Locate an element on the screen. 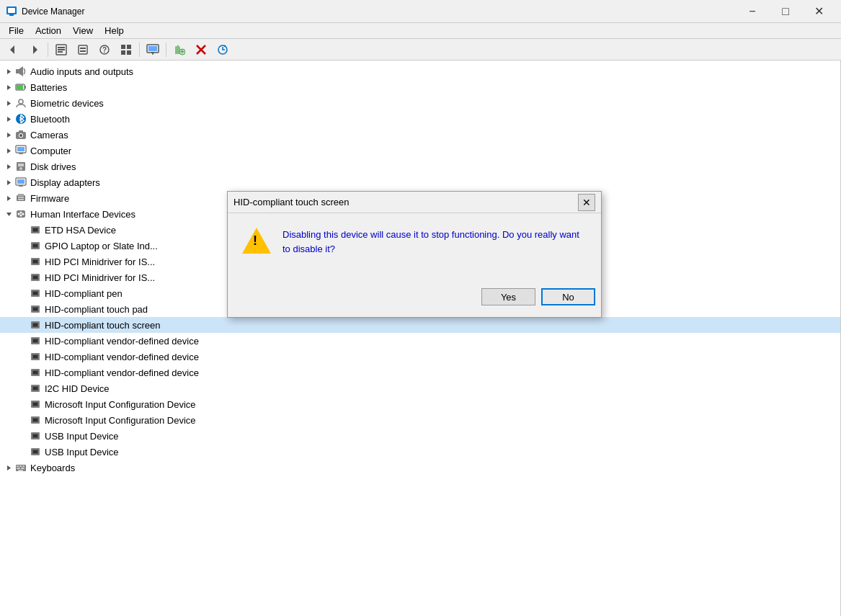 The image size is (841, 616). dialog-yes-button: Yes is located at coordinates (509, 297).